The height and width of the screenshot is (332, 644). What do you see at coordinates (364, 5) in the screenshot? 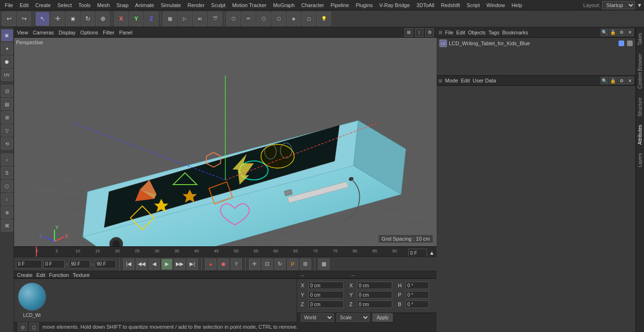
I see `menu-plugins: Plugins` at bounding box center [364, 5].